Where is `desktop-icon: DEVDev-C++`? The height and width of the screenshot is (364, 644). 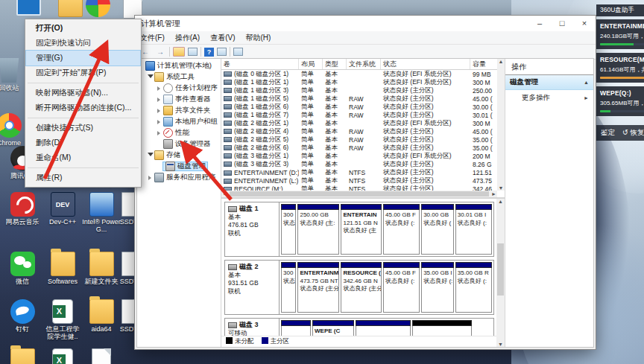 desktop-icon: DEVDev-C++ is located at coordinates (63, 208).